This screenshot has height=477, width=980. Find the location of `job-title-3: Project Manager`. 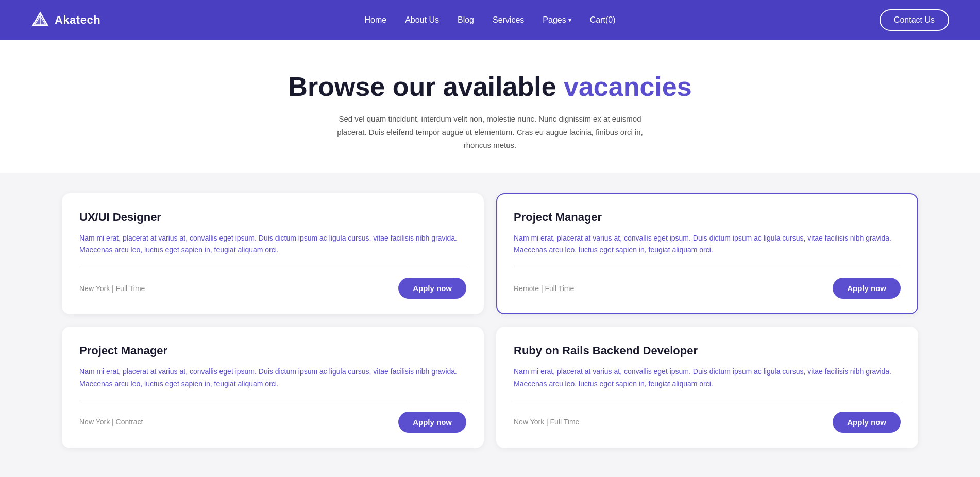

job-title-3: Project Manager is located at coordinates (273, 351).